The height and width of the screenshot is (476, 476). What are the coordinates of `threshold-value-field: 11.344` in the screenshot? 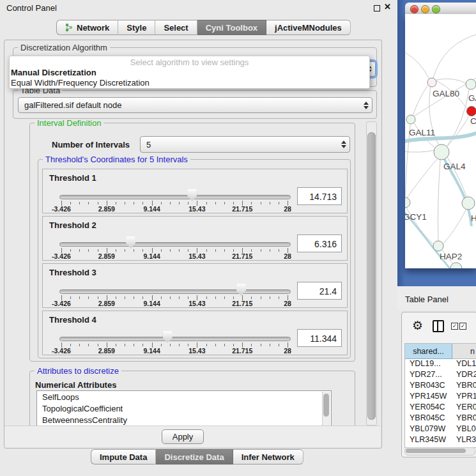 It's located at (319, 338).